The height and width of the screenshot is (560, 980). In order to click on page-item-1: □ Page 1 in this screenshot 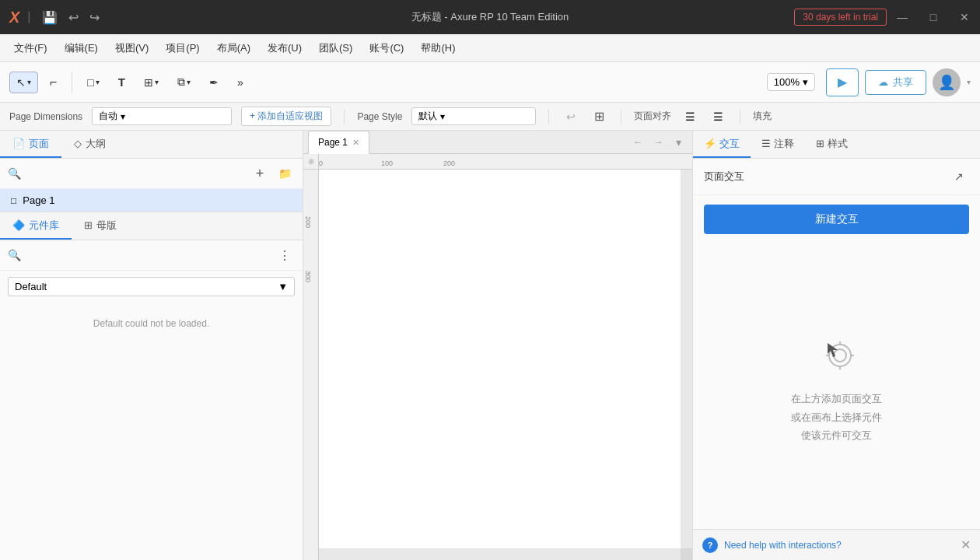, I will do `click(151, 201)`.